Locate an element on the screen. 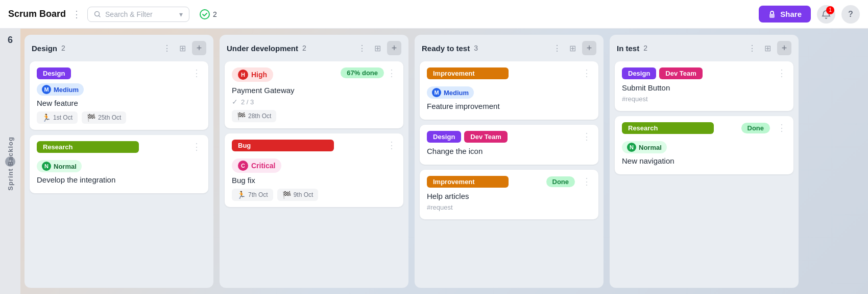 The image size is (868, 294). column-menu-design: ⋮ is located at coordinates (167, 48).